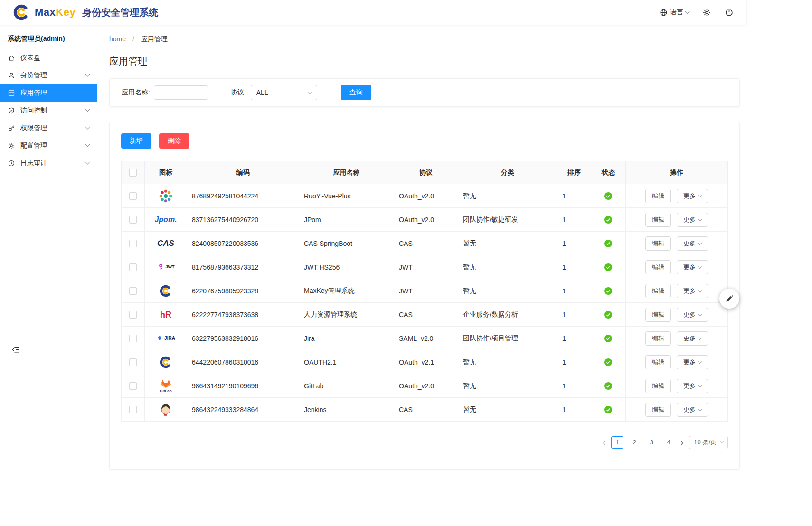 This screenshot has width=812, height=526. Describe the element at coordinates (425, 315) in the screenshot. I see `table-row: hR 622227747938373638 人力资源管理系统 CAS 企业服务/…` at that location.